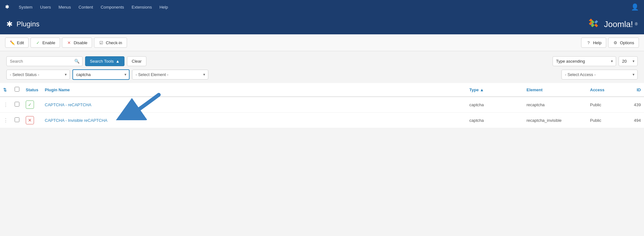 This screenshot has height=236, width=644. Describe the element at coordinates (535, 105) in the screenshot. I see `row1-element: recaptcha` at that location.